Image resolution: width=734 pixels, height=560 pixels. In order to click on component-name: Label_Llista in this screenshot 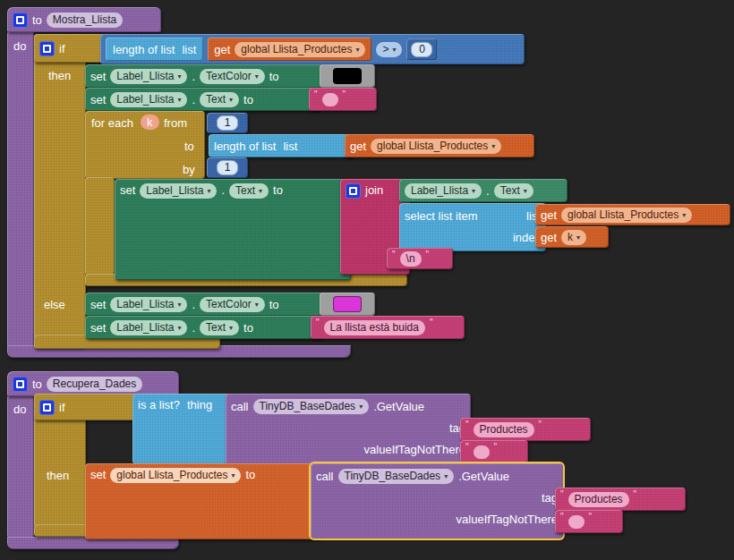, I will do `click(145, 77)`.